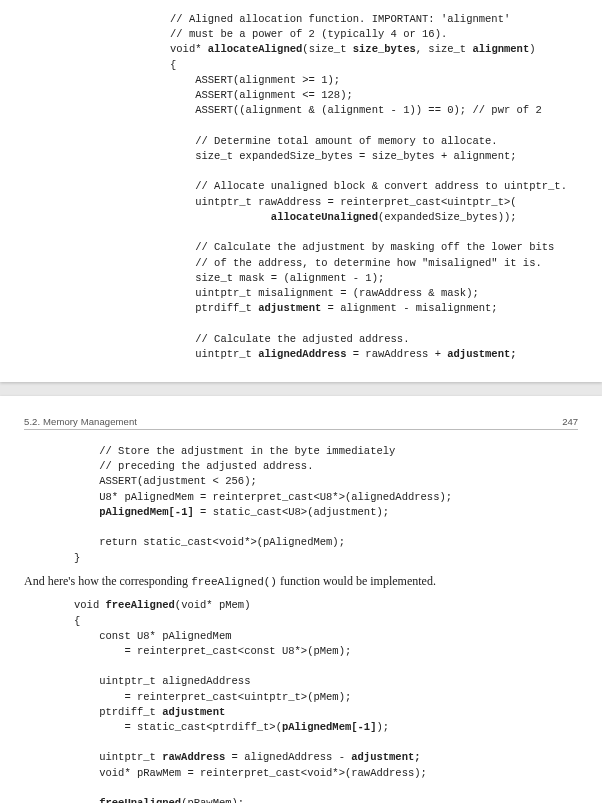 The image size is (602, 803). Describe the element at coordinates (80, 422) in the screenshot. I see `section-title: 5.2. Memory Management` at that location.